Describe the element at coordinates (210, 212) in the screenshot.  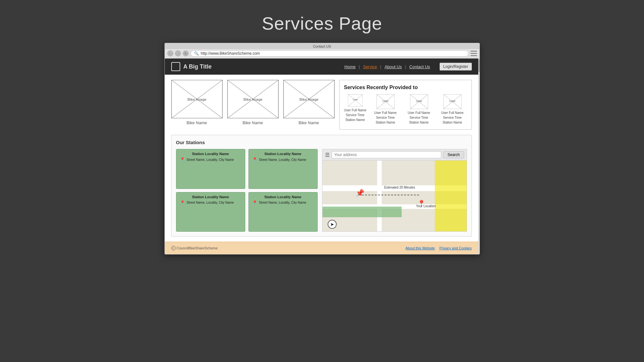
I see `station-card-2: Station Locality Name 📍 Street Name, Loc…` at that location.